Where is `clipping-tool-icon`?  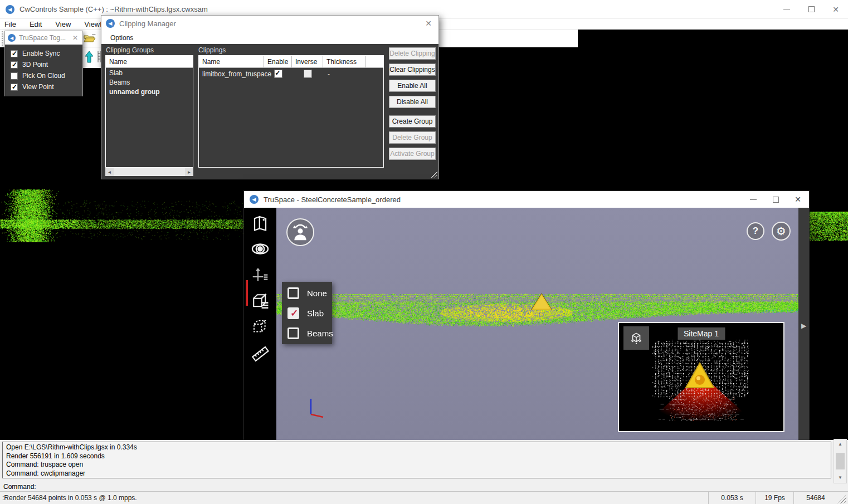
clipping-tool-icon is located at coordinates (260, 301).